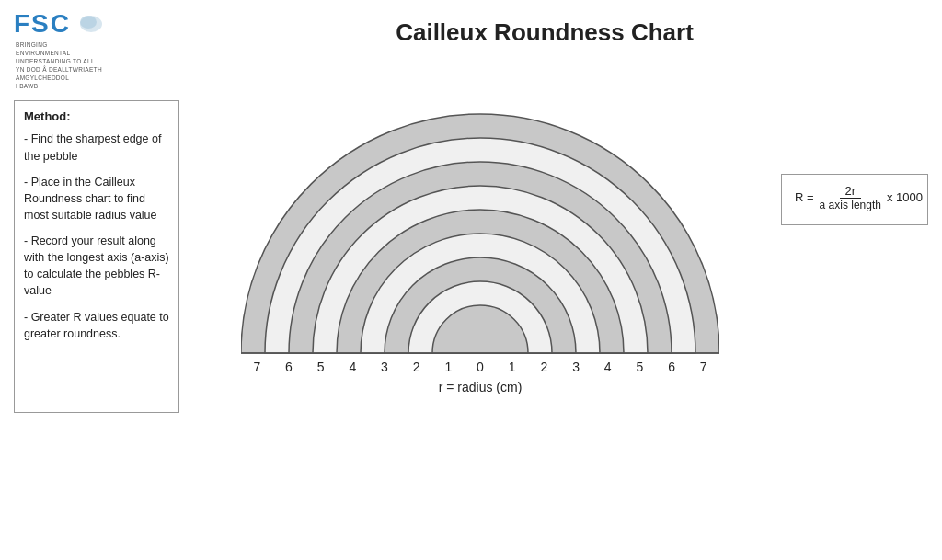 The height and width of the screenshot is (560, 942). What do you see at coordinates (607, 367) in the screenshot?
I see `axis-label-4-right: 4` at bounding box center [607, 367].